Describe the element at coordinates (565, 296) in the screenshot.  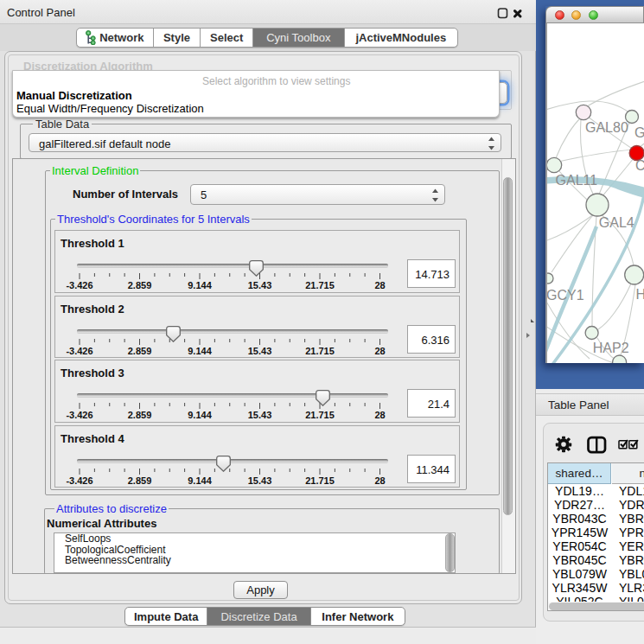
I see `svg-text: GCY1` at that location.